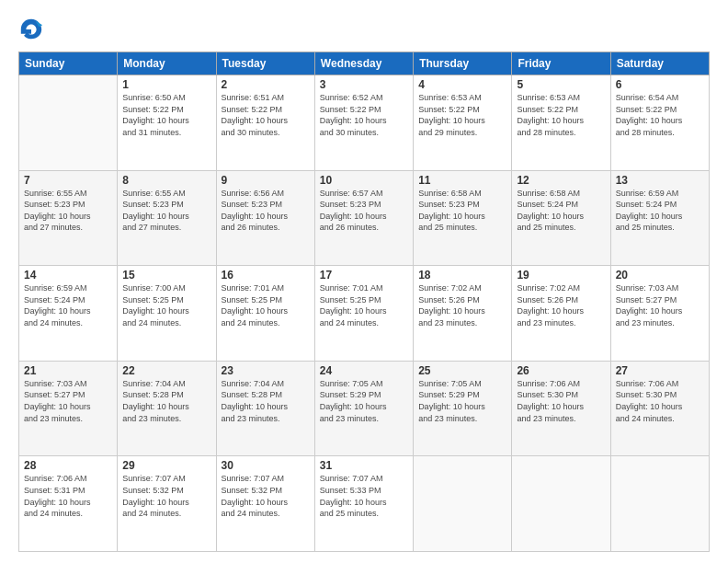 The height and width of the screenshot is (563, 728). What do you see at coordinates (463, 64) in the screenshot?
I see `weekday-header-thursday: Thursday` at bounding box center [463, 64].